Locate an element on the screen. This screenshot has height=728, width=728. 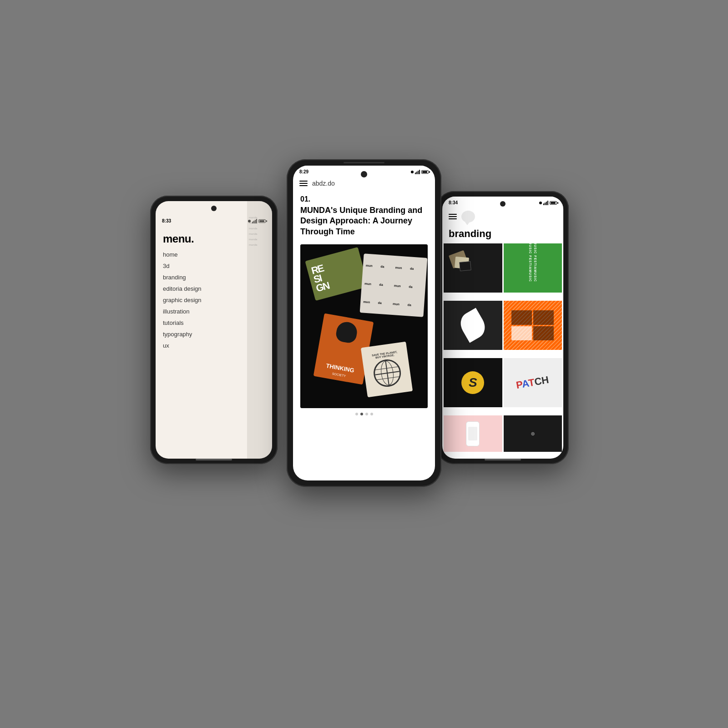
battery-center is located at coordinates (425, 172).